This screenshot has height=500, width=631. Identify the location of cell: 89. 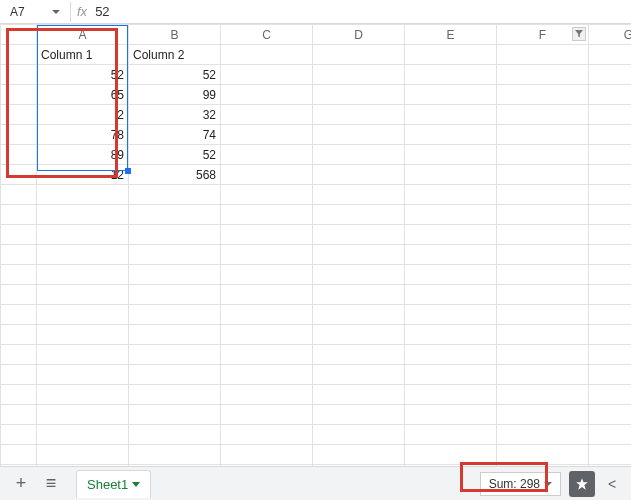
(83, 155).